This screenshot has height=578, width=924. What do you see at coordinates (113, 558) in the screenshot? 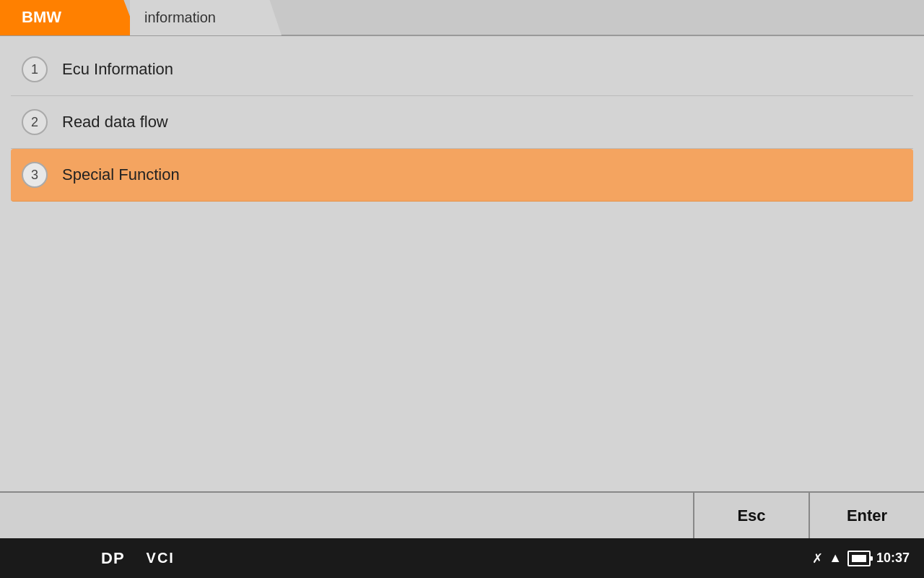
I see `dp-icon: DP` at bounding box center [113, 558].